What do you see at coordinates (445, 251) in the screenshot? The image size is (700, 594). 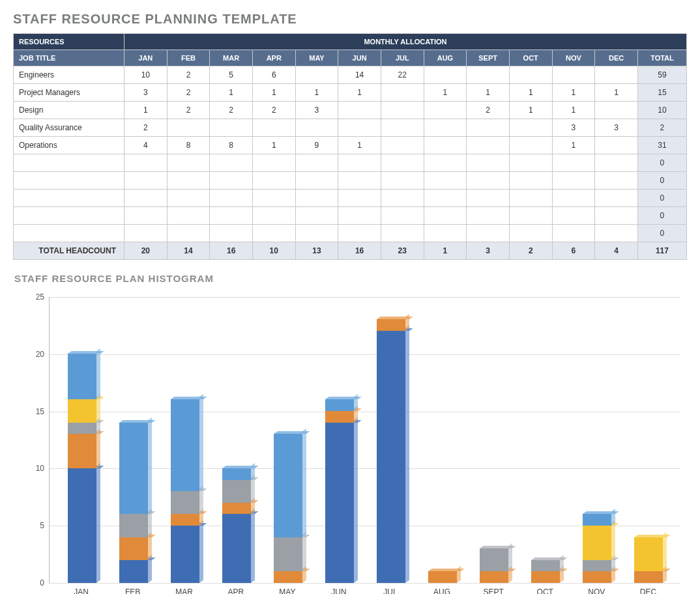 I see `footer-cell: 1` at bounding box center [445, 251].